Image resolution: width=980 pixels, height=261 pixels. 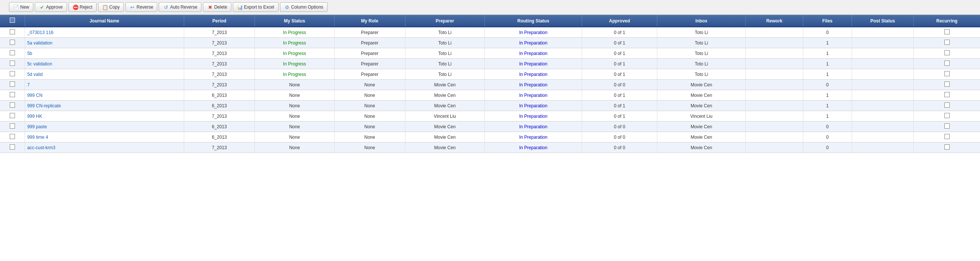 I want to click on inbox-cell: Vincent Liu, so click(x=702, y=116).